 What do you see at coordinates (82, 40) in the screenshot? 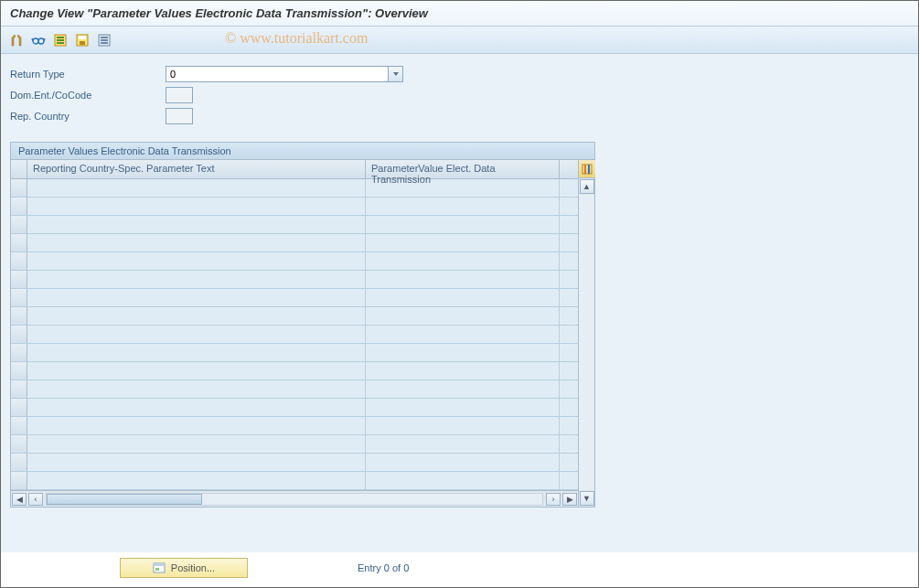
I see `save-icon` at bounding box center [82, 40].